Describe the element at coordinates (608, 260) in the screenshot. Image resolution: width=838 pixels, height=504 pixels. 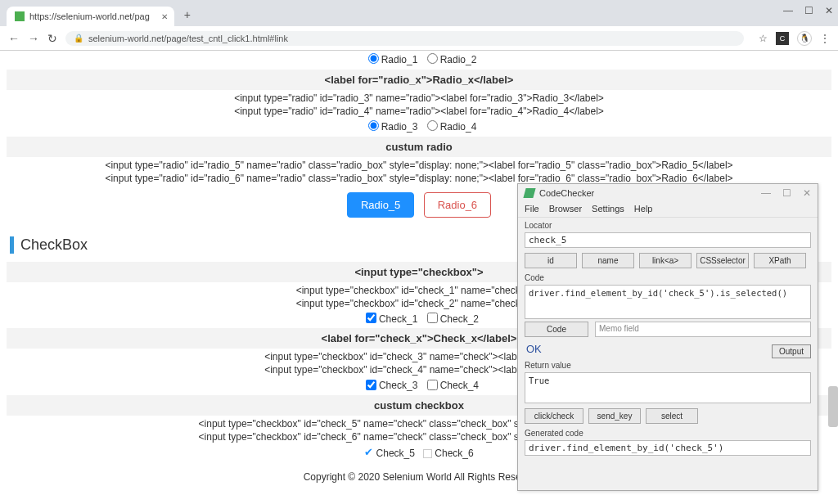
I see `btn-name: name` at that location.